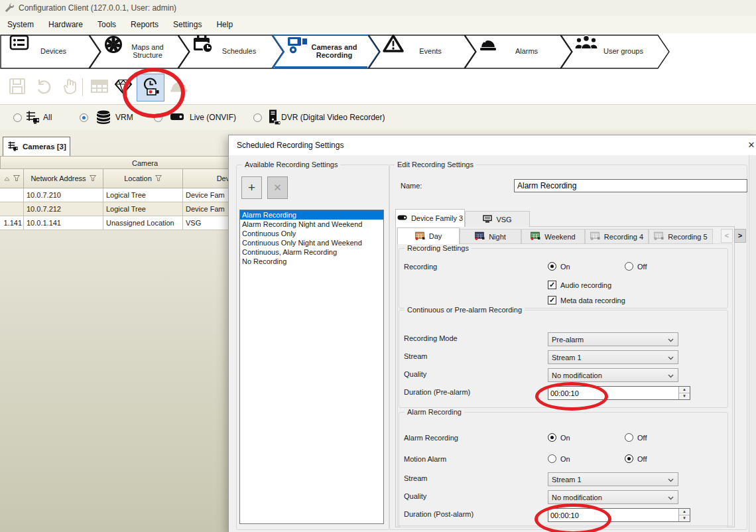 Image resolution: width=756 pixels, height=532 pixels. Describe the element at coordinates (17, 118) in the screenshot. I see `radio-all` at that location.